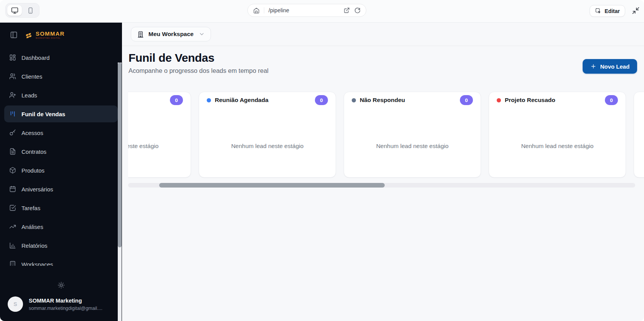 Image resolution: width=644 pixels, height=321 pixels. What do you see at coordinates (61, 157) in the screenshot?
I see `sidebar-nav: Dashboard Clientes Leads Funil de Vendas…` at bounding box center [61, 157].